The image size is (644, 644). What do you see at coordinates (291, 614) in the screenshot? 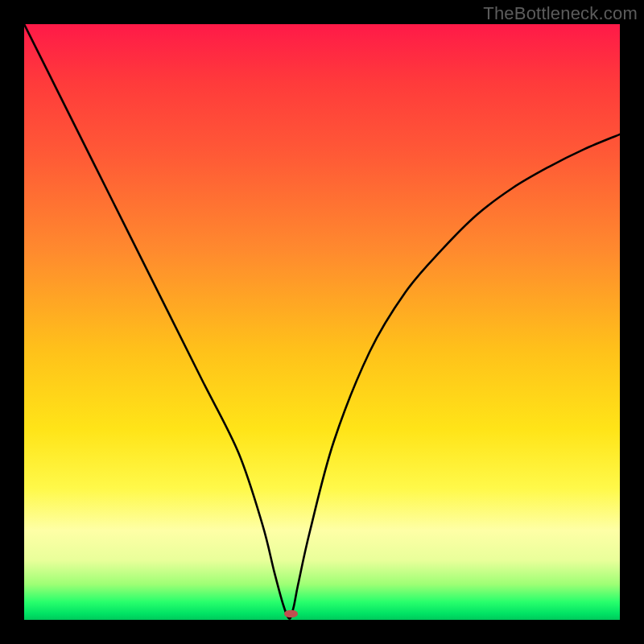
I see `min-marker` at bounding box center [291, 614].